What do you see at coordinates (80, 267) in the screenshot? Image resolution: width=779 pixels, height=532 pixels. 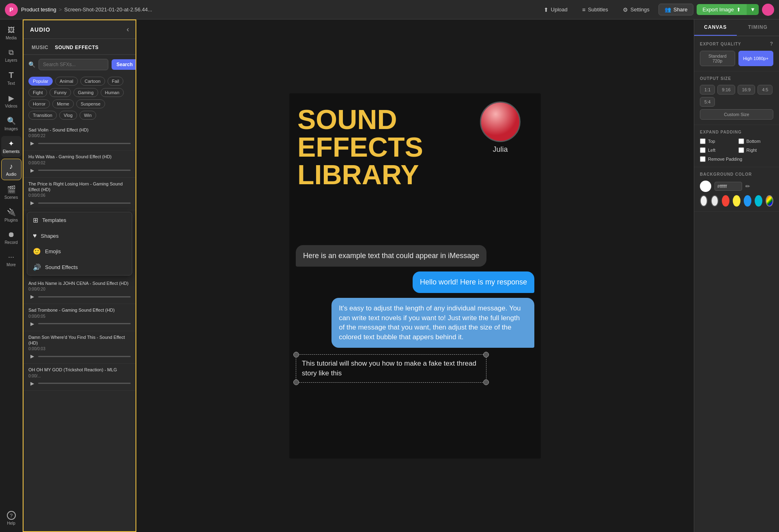 I see `menu-item-sound-effects: 🔊 Sound Effects` at bounding box center [80, 267].